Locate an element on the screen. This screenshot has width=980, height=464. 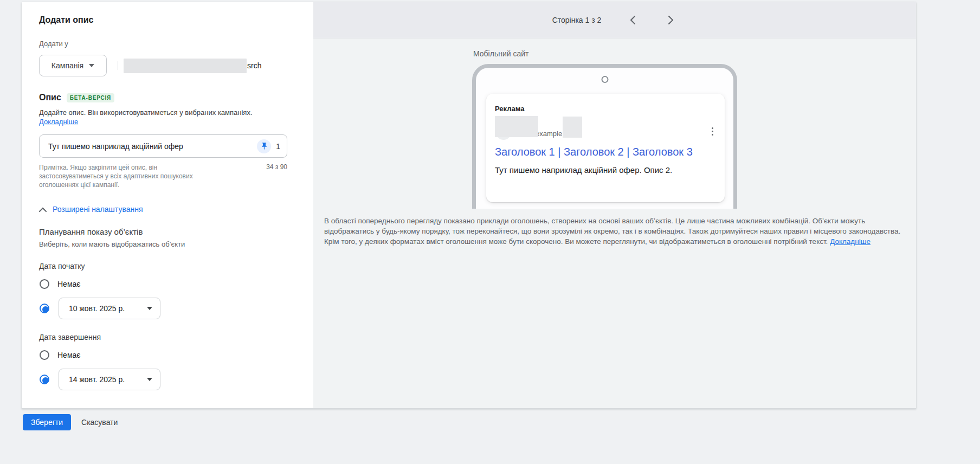
note-row: Примітка. Якщо закріпити цей опис, він з… is located at coordinates (163, 176).